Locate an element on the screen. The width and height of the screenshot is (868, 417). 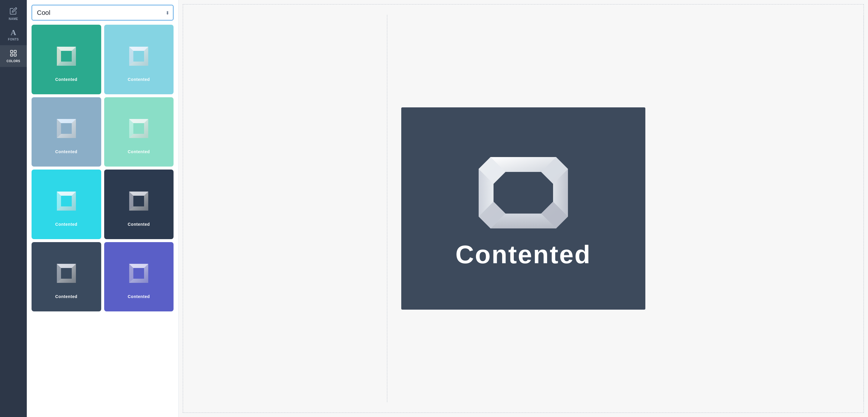
card-label-1: Contented is located at coordinates (66, 79).